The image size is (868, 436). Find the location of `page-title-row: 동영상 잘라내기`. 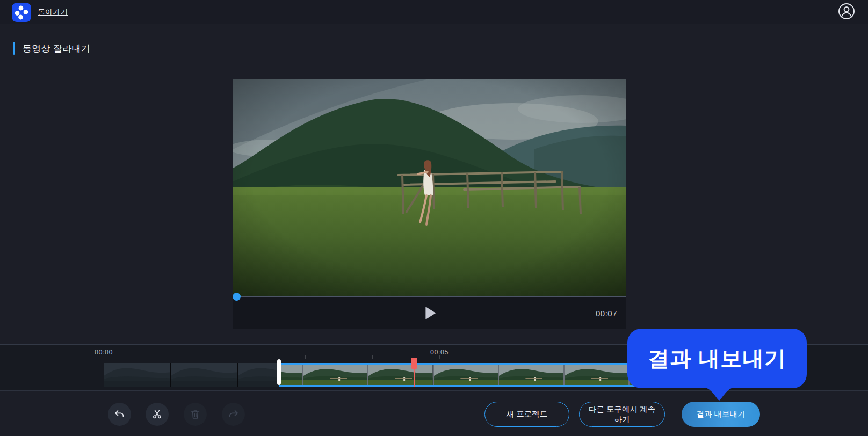

page-title-row: 동영상 잘라내기 is located at coordinates (52, 48).